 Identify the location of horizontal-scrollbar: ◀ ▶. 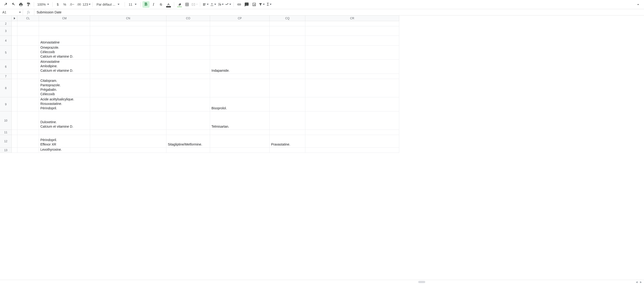
(322, 282).